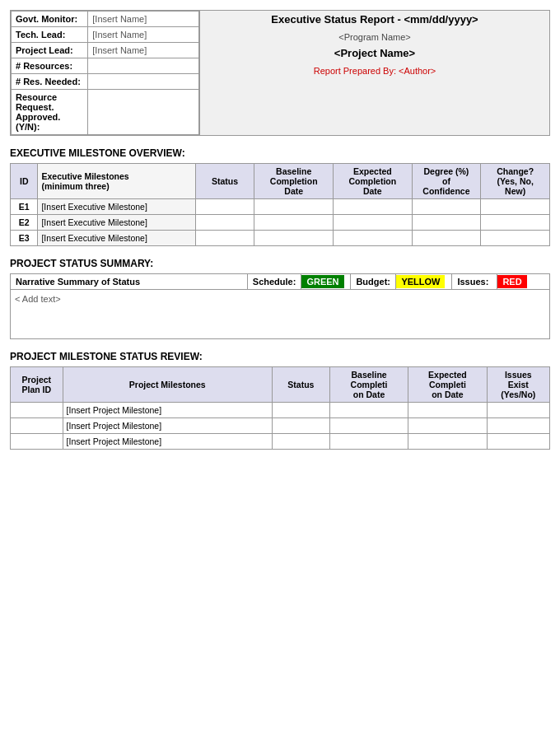 Image resolution: width=560 pixels, height=751 pixels. What do you see at coordinates (117, 181) in the screenshot?
I see `col-description: Executive Milestones(minimum three)` at bounding box center [117, 181].